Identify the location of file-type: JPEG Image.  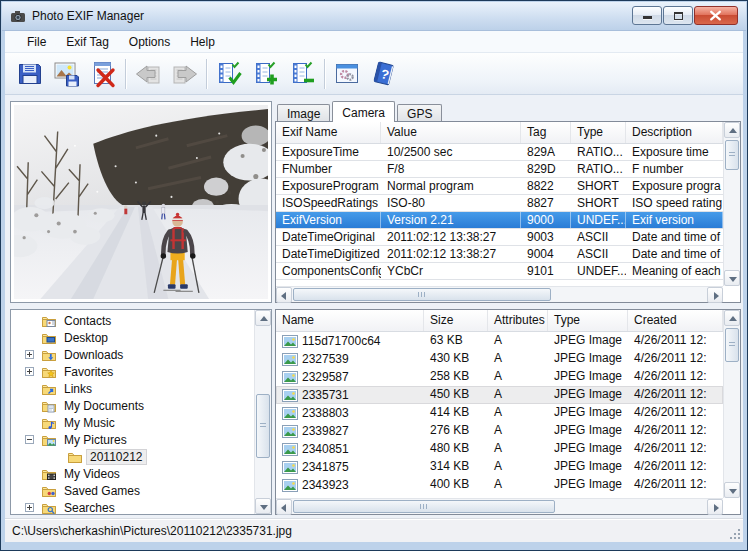
(588, 431).